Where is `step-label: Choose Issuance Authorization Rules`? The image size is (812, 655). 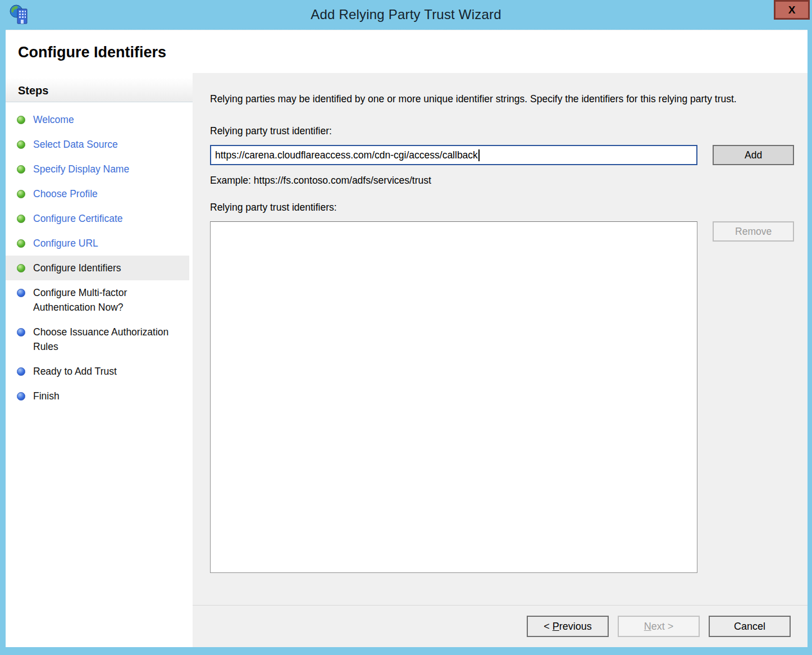 step-label: Choose Issuance Authorization Rules is located at coordinates (102, 339).